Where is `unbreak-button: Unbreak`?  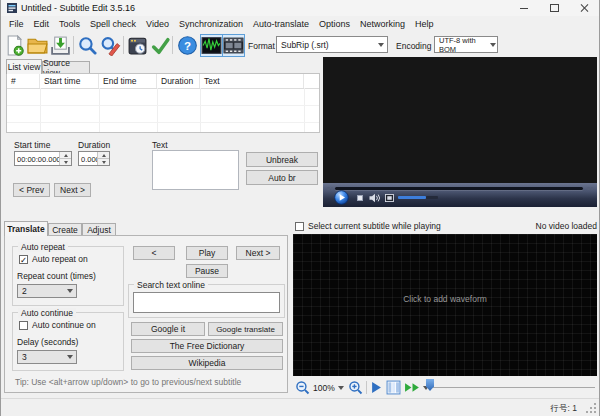
unbreak-button: Unbreak is located at coordinates (282, 160).